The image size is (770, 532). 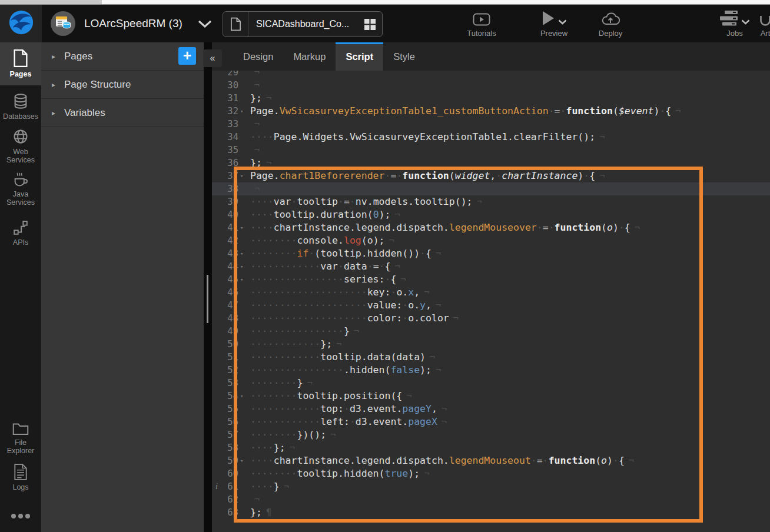 What do you see at coordinates (231, 124) in the screenshot?
I see `line-gutter: 33` at bounding box center [231, 124].